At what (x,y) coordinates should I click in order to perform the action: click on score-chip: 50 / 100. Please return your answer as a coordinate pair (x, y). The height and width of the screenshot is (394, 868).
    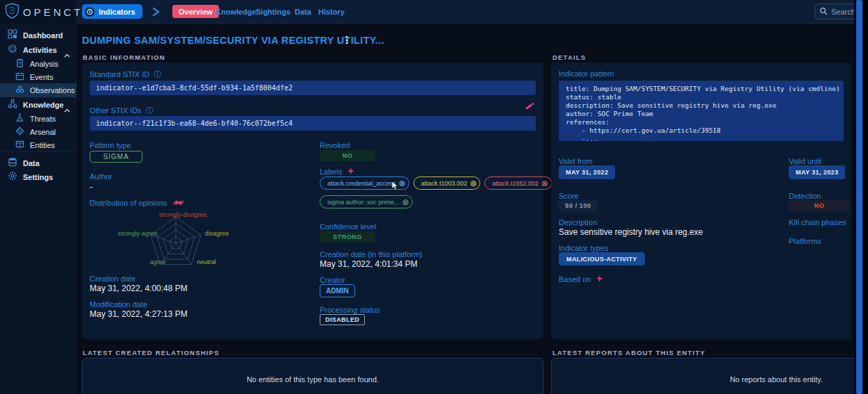
    Looking at the image, I should click on (578, 206).